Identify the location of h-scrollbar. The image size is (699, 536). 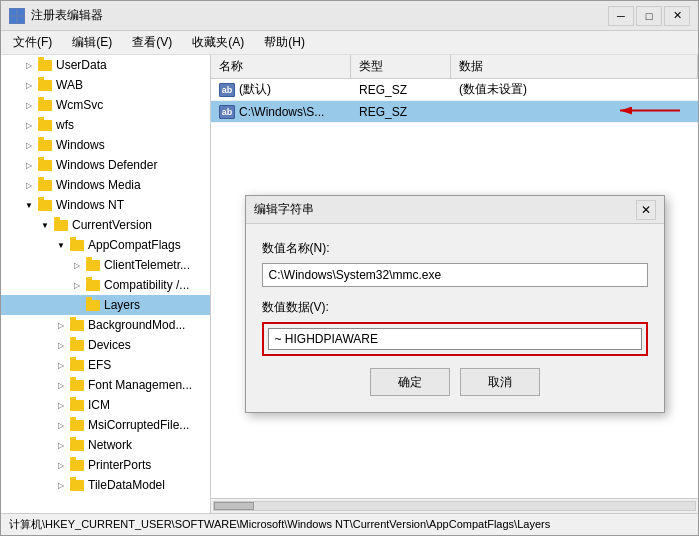
(454, 506).